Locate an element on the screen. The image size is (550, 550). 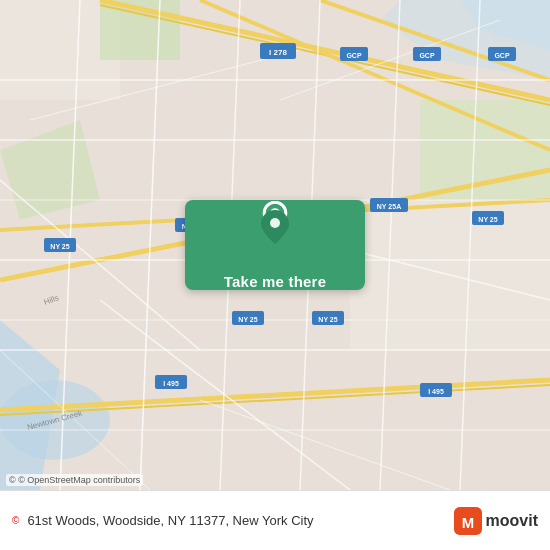
take-me-there-label: Take me there is located at coordinates (275, 282).